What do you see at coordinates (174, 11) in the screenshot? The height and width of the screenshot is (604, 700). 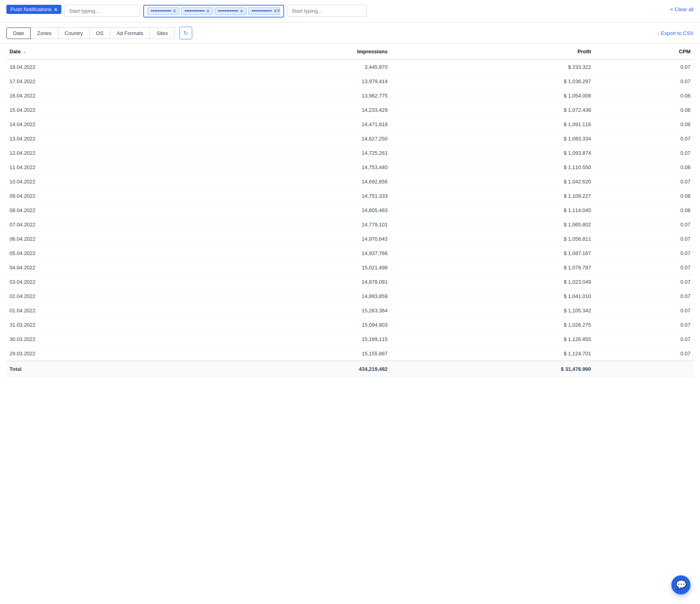 I see `multi-tag-1-close: ×` at bounding box center [174, 11].